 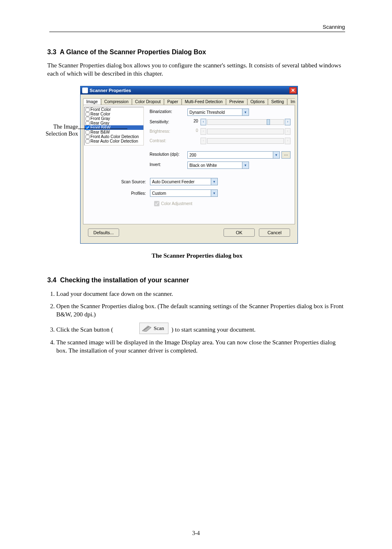 I want to click on section-heading: 3.3 A Glance of the Scanner Properties D…, so click(x=197, y=52).